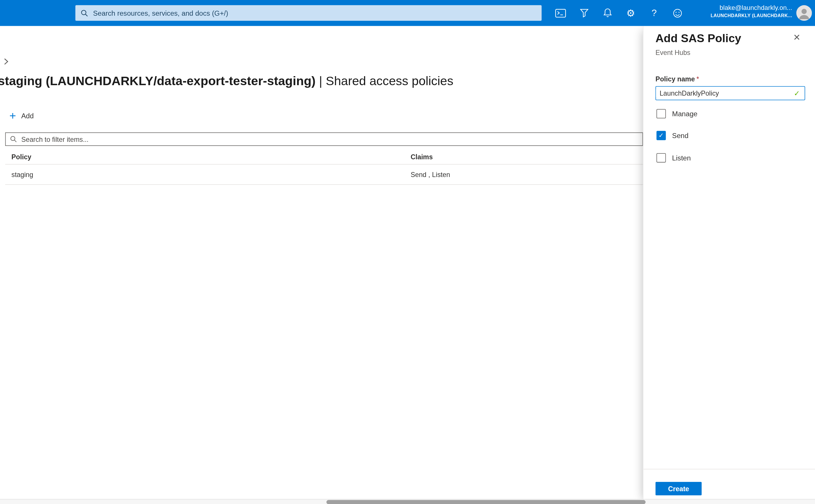 The height and width of the screenshot is (504, 815). I want to click on directory-filter-icon, so click(584, 13).